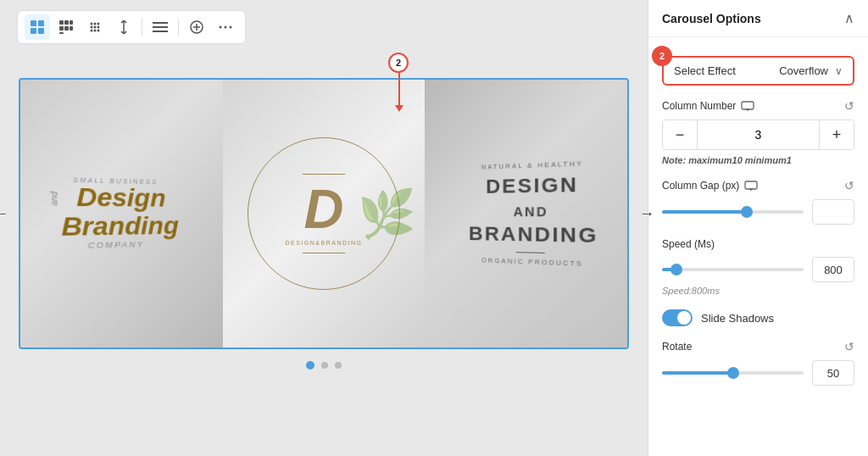 The height and width of the screenshot is (456, 868). I want to click on rotate-slider-row, so click(758, 373).